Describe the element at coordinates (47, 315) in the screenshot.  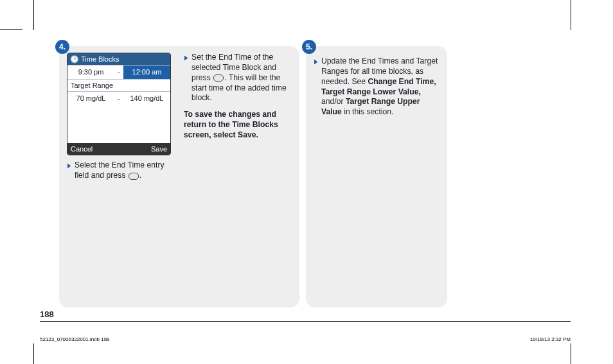
I see `page-number: 188` at that location.